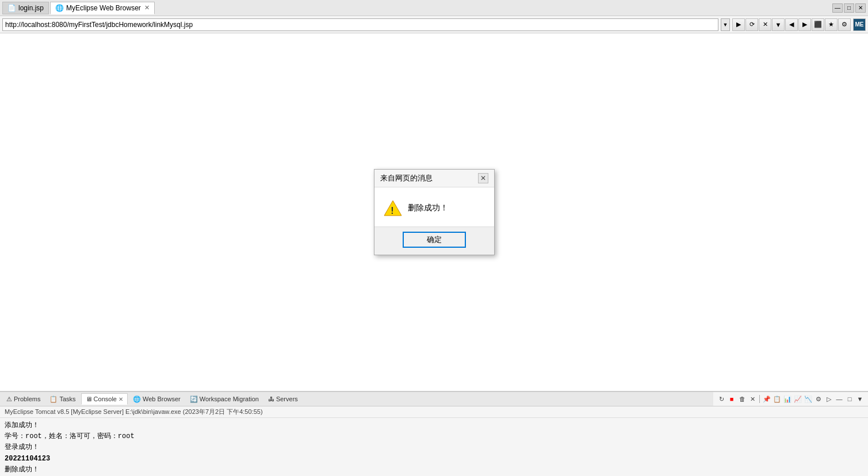 This screenshot has height=476, width=868. Describe the element at coordinates (434, 8) in the screenshot. I see `title-bar: 📄 login.jsp 🌐 MyEclipse Web Browser ✕ — …` at that location.